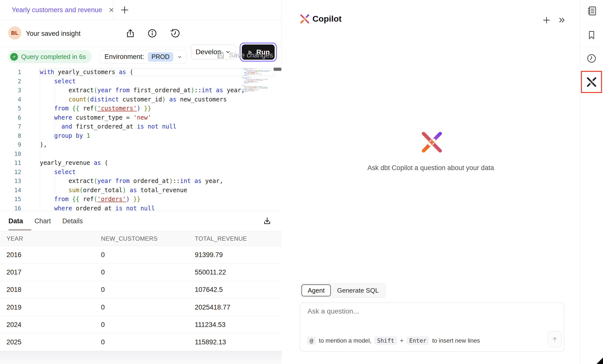  Describe the element at coordinates (402, 341) in the screenshot. I see `hint-plus: +` at that location.